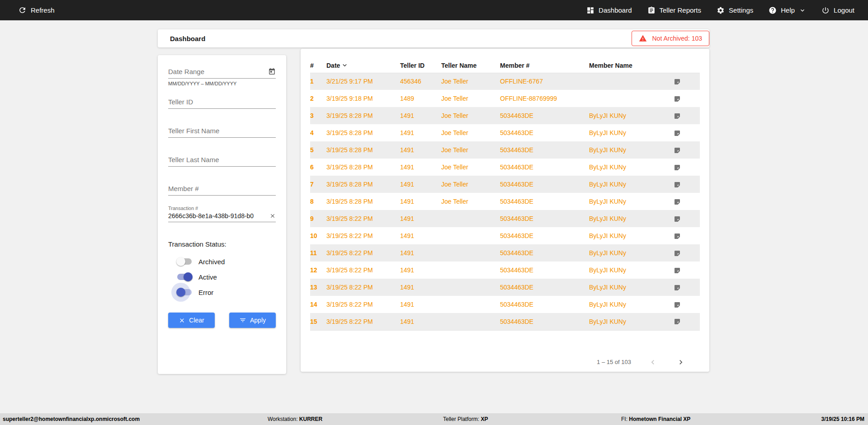  Describe the element at coordinates (42, 10) in the screenshot. I see `refresh-label: Refresh` at that location.